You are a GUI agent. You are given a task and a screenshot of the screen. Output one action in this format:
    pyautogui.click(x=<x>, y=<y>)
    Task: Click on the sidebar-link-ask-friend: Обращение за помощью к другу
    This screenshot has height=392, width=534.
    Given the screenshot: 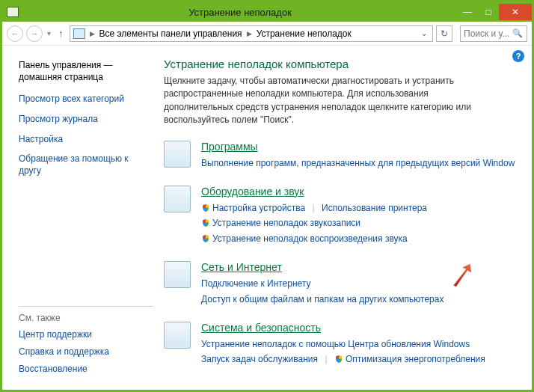 What is the action you would take?
    pyautogui.click(x=85, y=165)
    